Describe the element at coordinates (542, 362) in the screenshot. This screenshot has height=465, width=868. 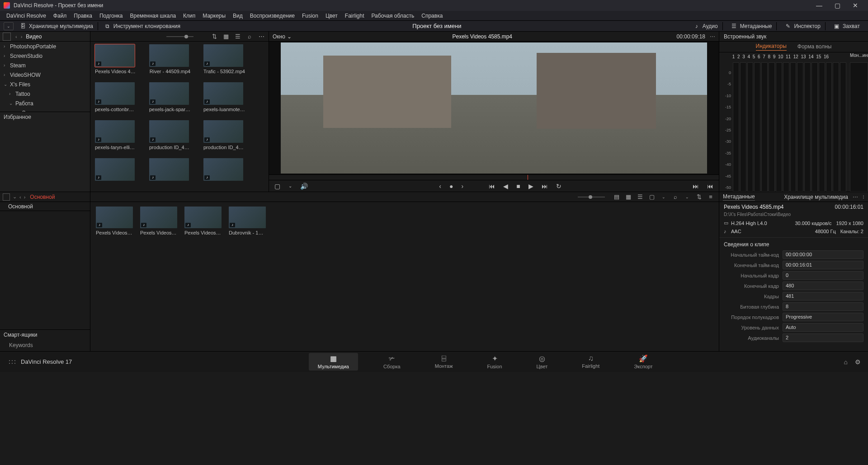
I see `page-цвет: ◎Цвет` at that location.